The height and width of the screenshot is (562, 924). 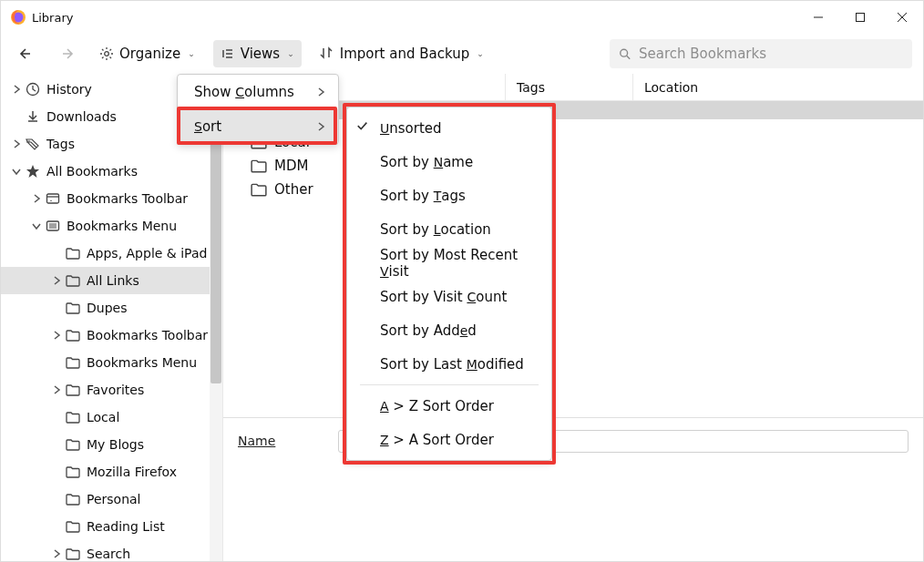 What do you see at coordinates (257, 54) in the screenshot?
I see `views-button: Views⌄` at bounding box center [257, 54].